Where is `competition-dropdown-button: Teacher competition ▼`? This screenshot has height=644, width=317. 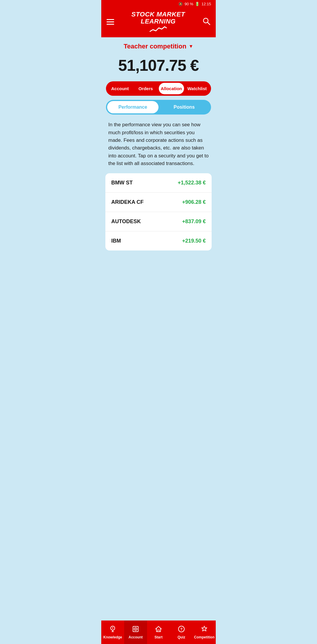
competition-dropdown-button: Teacher competition ▼ is located at coordinates (158, 46).